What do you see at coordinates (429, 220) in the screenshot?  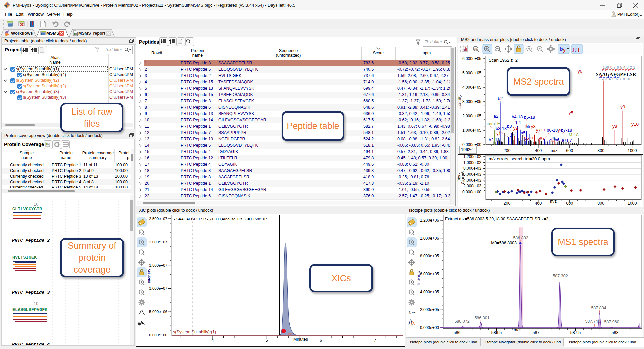 I see `svg-text: 1.200e+06` at bounding box center [429, 220].